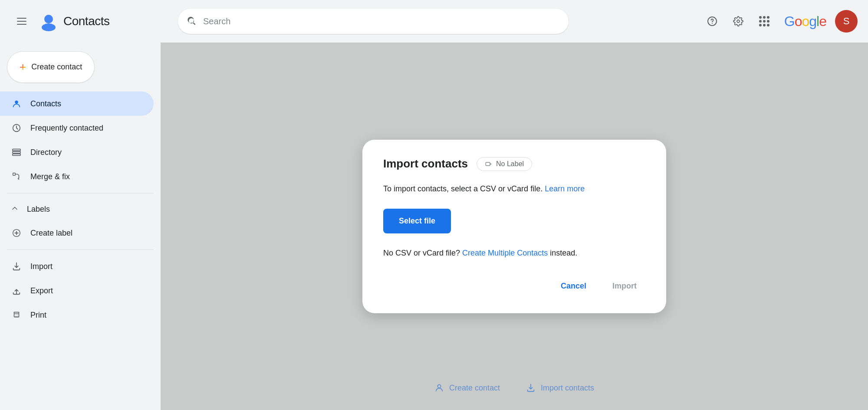 The width and height of the screenshot is (868, 410). I want to click on app-logo: Contacts, so click(74, 21).